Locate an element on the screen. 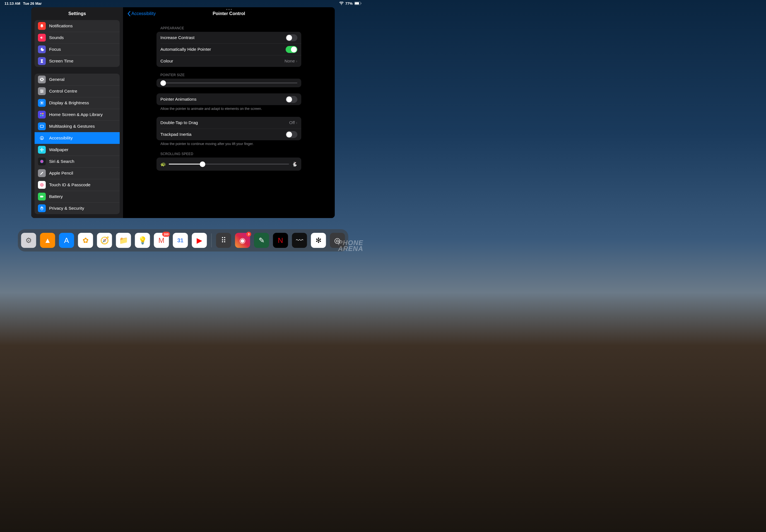 The height and width of the screenshot is (532, 766). dock-app-chatgpt: ✻ is located at coordinates (319, 240).